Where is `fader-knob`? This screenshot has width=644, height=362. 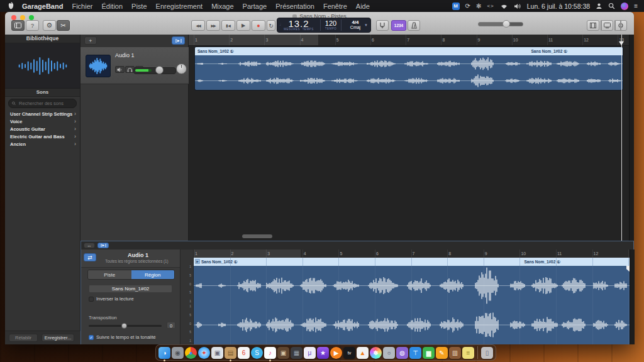
fader-knob is located at coordinates (160, 70).